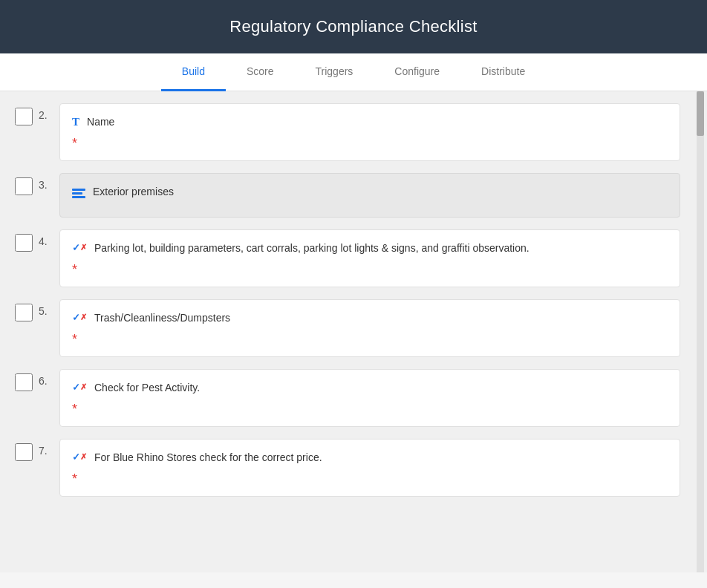  What do you see at coordinates (348, 468) in the screenshot?
I see `table-row: 7. ✓✗ For Blue Rhino Stores check for th…` at bounding box center [348, 468].